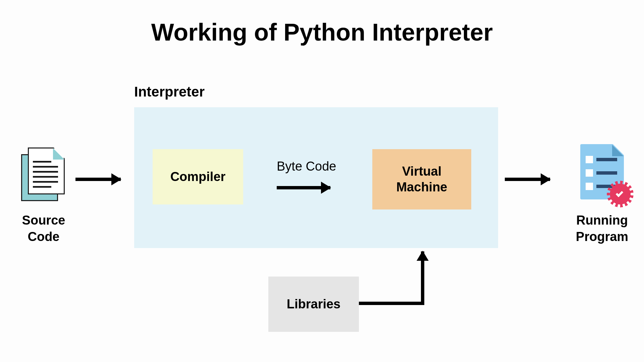  What do you see at coordinates (620, 194) in the screenshot?
I see `checkmark-badge-icon` at bounding box center [620, 194].